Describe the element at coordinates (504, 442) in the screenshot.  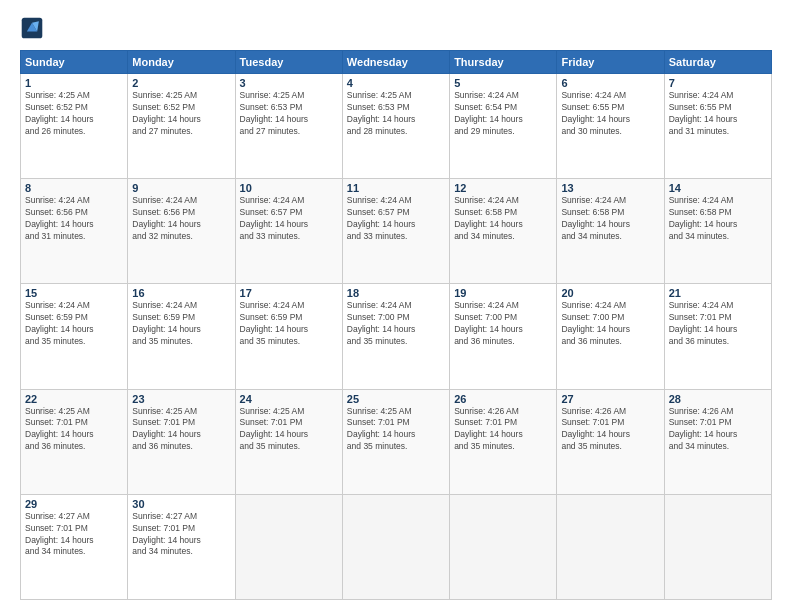
I see `day-cell: 26Sunrise: 4:26 AM Sunset: 7:01 PM Dayli…` at that location.